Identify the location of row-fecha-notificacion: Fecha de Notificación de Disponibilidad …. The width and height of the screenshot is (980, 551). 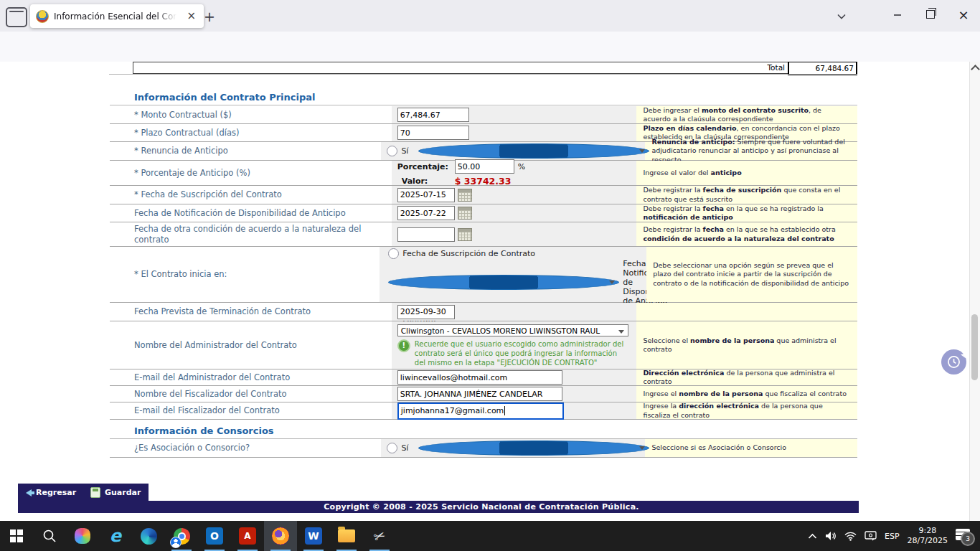
(484, 214).